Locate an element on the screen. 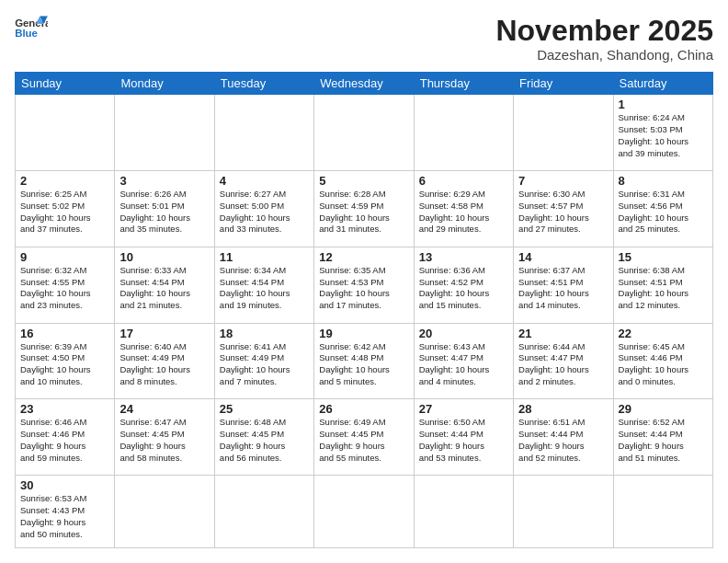 This screenshot has height=563, width=728. day-cell: 23Sunrise: 6:46 AMSunset: 4:46 PMDayligh… is located at coordinates (65, 438).